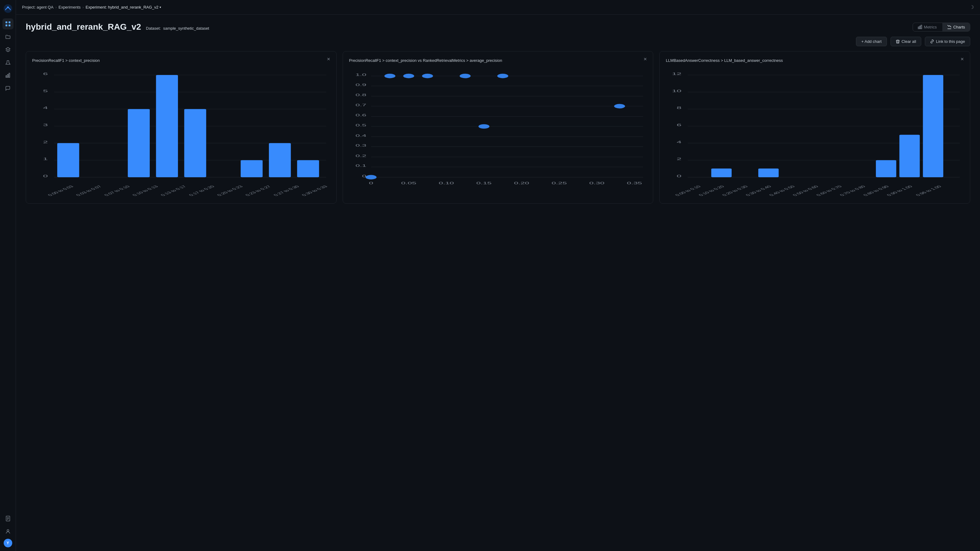 This screenshot has height=551, width=980. I want to click on svg-text: 10, so click(676, 91).